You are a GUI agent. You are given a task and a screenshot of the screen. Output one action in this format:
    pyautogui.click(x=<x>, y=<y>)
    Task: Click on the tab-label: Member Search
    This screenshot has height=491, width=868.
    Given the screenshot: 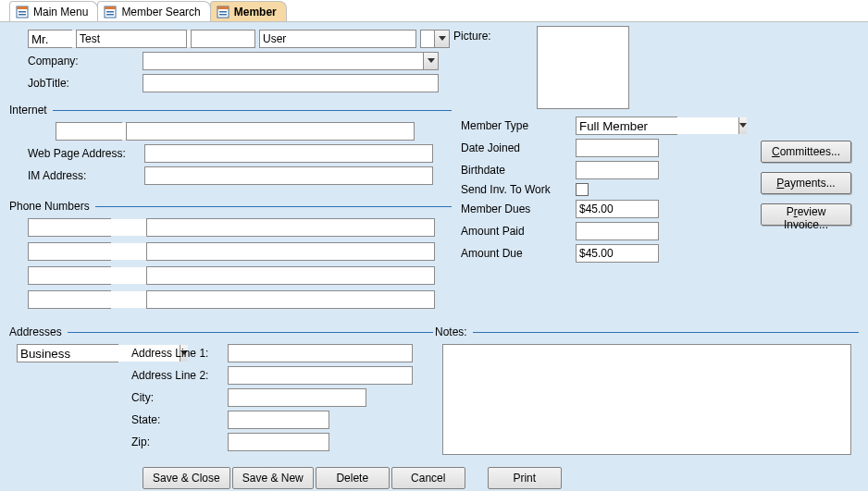 What is the action you would take?
    pyautogui.click(x=161, y=12)
    